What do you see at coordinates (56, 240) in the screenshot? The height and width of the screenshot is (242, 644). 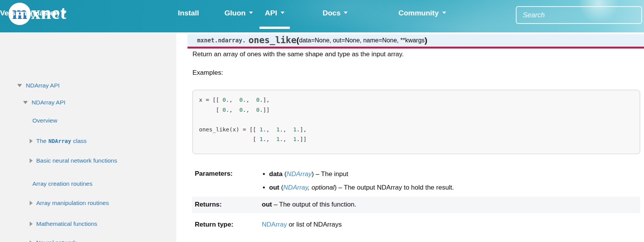 I see `sidebar-item-label: Neural network` at bounding box center [56, 240].